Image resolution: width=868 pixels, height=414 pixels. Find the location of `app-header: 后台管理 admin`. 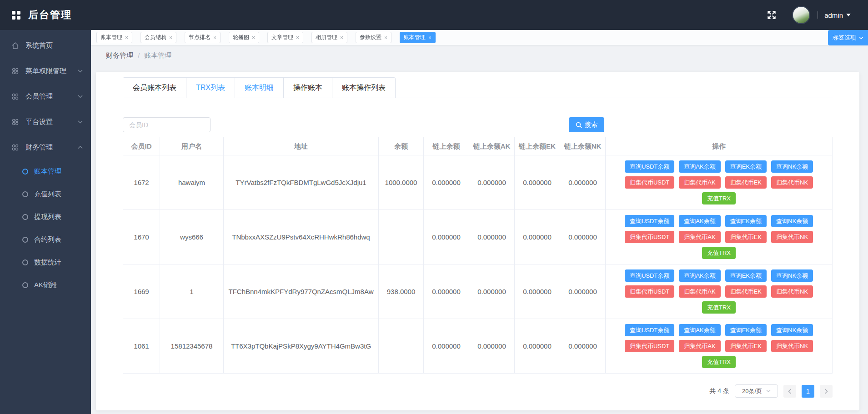

app-header: 后台管理 admin is located at coordinates (434, 15).